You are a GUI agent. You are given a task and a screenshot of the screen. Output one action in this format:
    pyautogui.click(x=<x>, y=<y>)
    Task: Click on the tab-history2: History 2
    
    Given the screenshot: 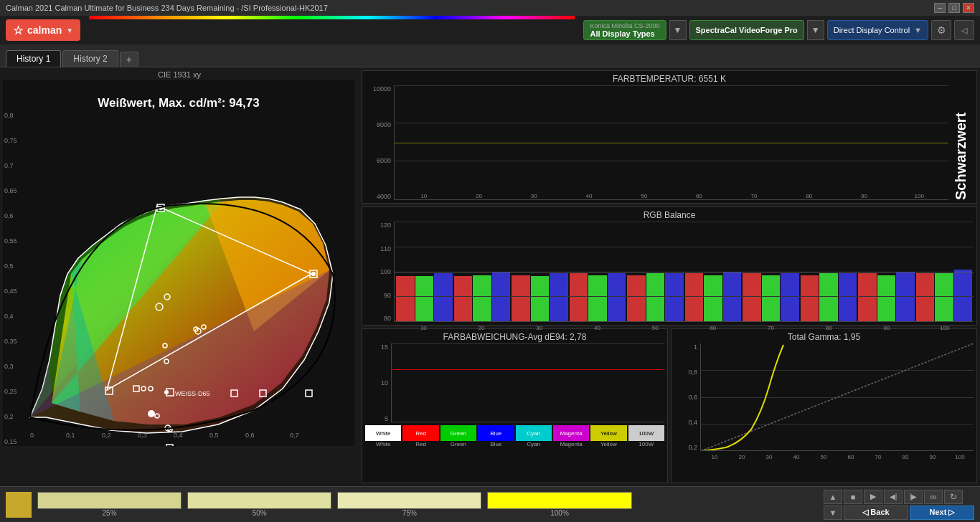 What is the action you would take?
    pyautogui.click(x=90, y=59)
    